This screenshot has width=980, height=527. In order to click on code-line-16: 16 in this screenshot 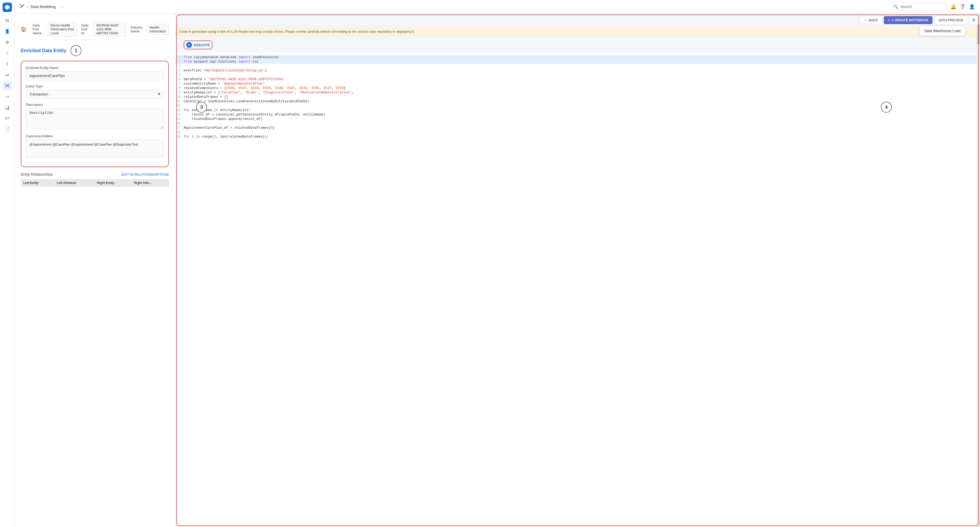, I will do `click(578, 123)`.